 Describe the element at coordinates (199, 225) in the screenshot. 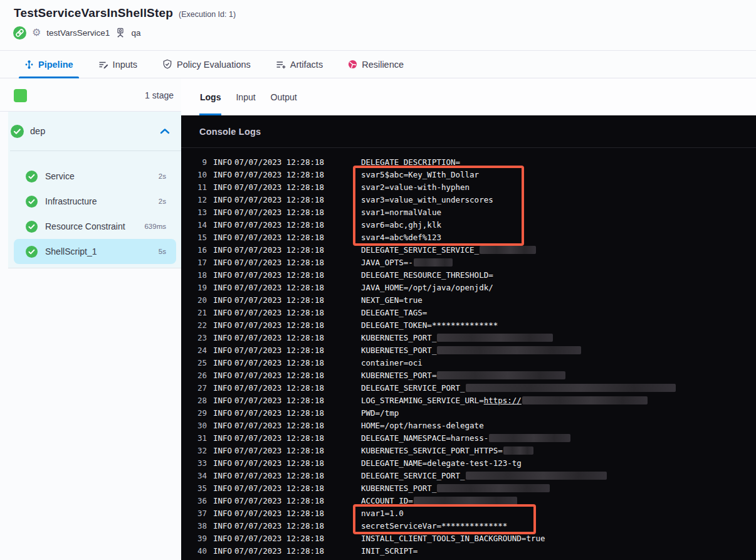

I see `log-line-number: 14` at that location.